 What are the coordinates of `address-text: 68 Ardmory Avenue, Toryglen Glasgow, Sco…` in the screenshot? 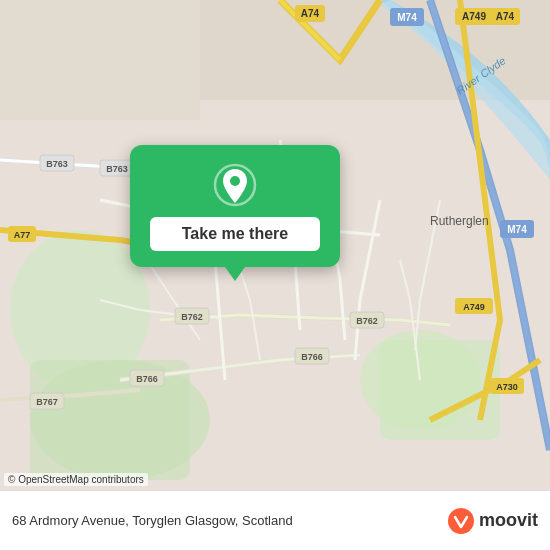 It's located at (230, 520).